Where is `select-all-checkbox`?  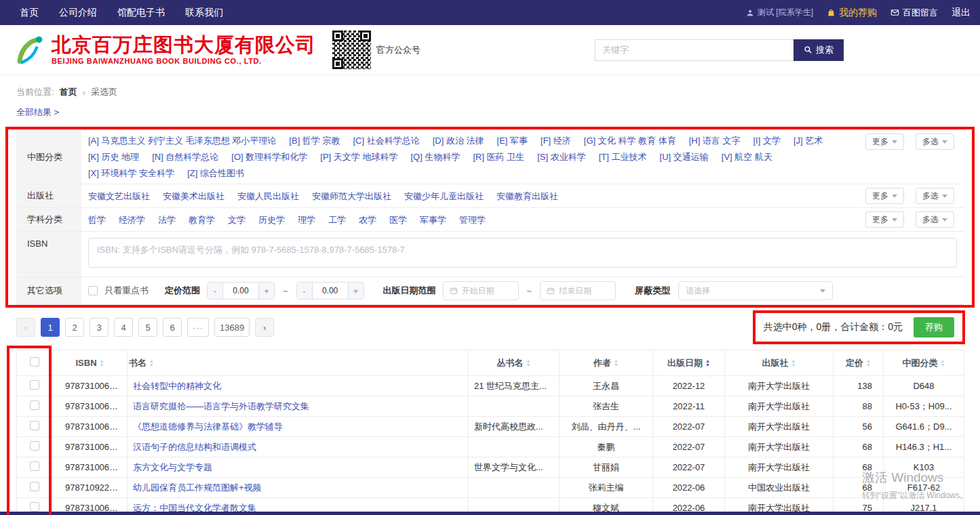
select-all-checkbox is located at coordinates (35, 362).